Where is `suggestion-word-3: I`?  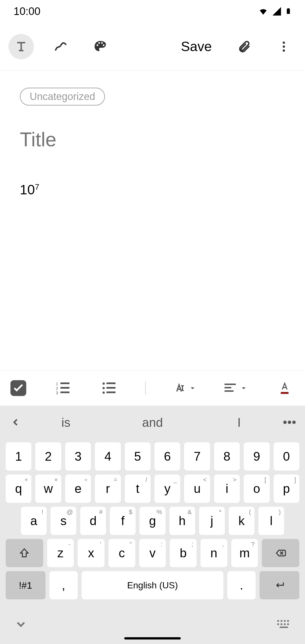 suggestion-word-3: I is located at coordinates (239, 423).